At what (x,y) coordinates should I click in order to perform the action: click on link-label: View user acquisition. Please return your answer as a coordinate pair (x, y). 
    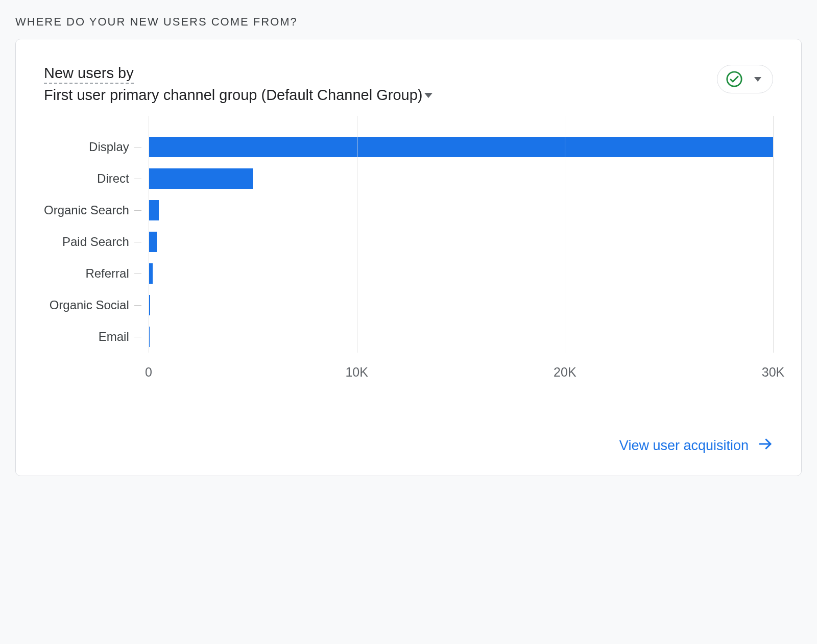
    Looking at the image, I should click on (684, 446).